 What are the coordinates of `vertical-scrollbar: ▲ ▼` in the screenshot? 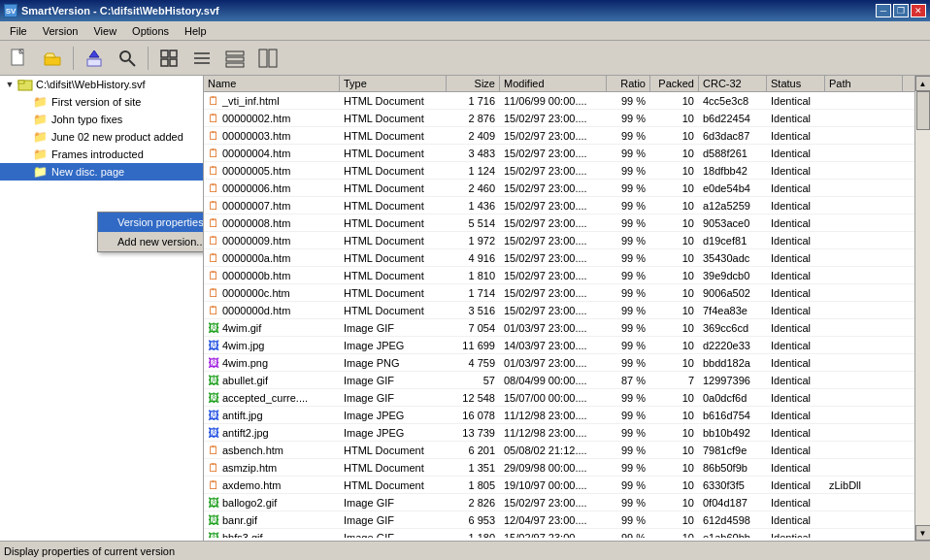 It's located at (922, 309).